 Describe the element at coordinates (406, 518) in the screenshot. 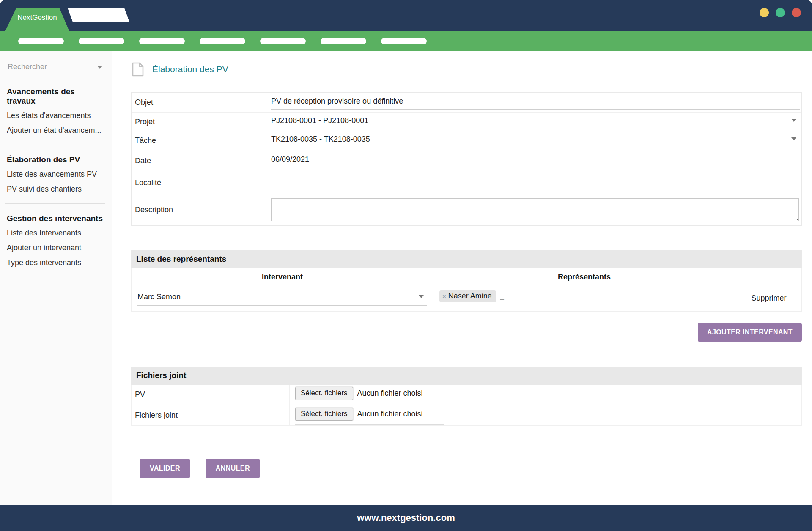

I see `footer-bar: www.nextgestion.com` at that location.